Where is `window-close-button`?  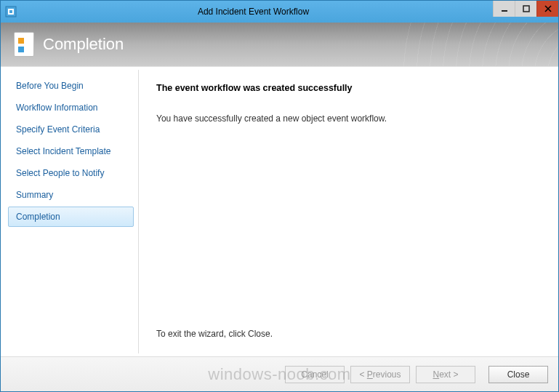 window-close-button is located at coordinates (547, 9).